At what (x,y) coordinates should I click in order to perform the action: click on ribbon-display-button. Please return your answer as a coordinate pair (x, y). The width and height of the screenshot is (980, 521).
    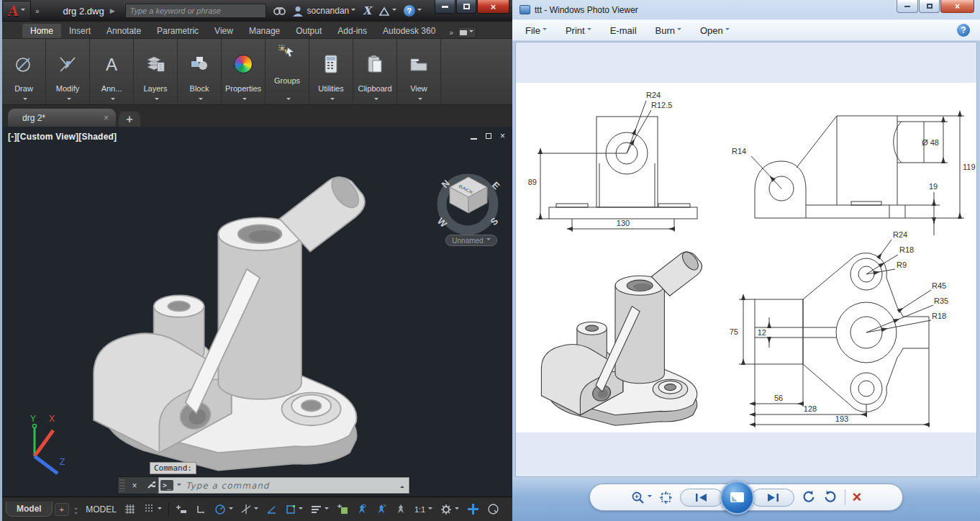
    Looking at the image, I should click on (467, 32).